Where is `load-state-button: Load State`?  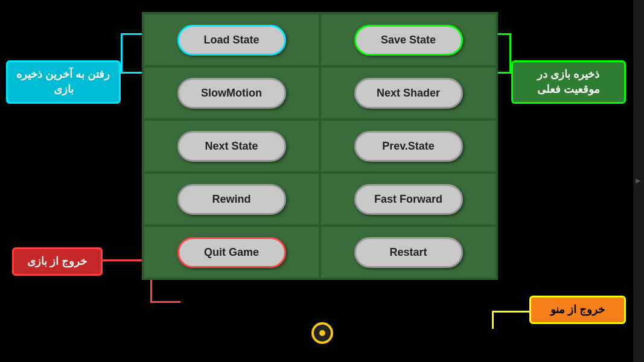
load-state-button: Load State is located at coordinates (232, 40).